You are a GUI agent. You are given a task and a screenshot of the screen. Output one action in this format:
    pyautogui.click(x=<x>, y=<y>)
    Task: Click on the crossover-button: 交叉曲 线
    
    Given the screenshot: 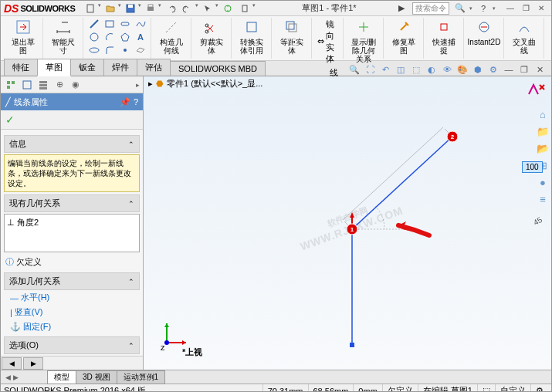 What is the action you would take?
    pyautogui.click(x=524, y=36)
    